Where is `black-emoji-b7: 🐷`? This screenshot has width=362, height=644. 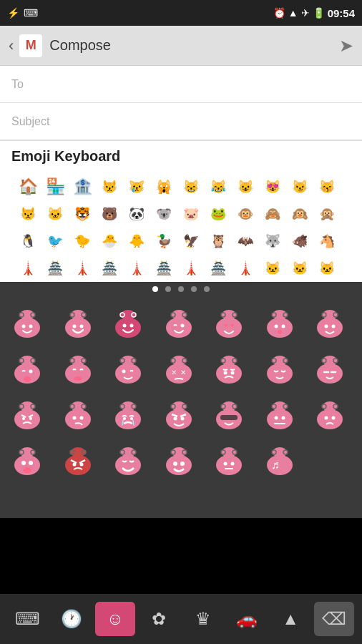
black-emoji-b7: 🐷 is located at coordinates (191, 214).